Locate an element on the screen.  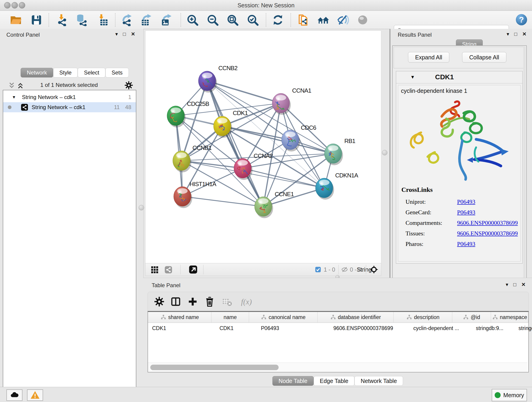
tab-edge-table: Edge Table is located at coordinates (334, 381).